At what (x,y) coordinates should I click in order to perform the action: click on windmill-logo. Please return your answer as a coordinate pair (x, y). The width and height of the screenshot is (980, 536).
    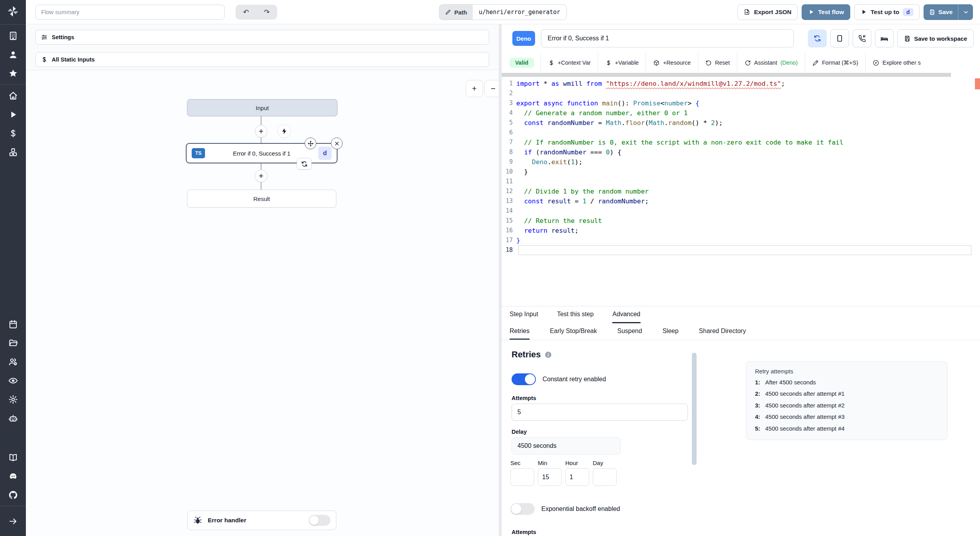
    Looking at the image, I should click on (13, 11).